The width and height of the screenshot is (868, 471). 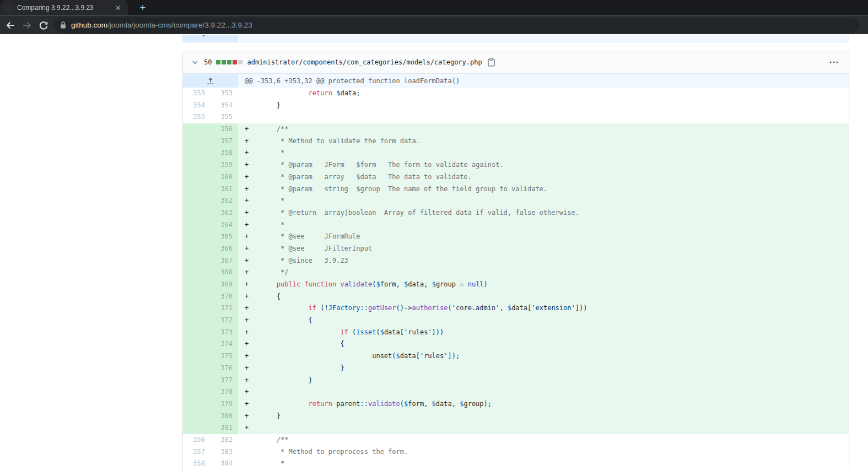 What do you see at coordinates (543, 261) in the screenshot?
I see `code-line: + * @since 3.9.23` at bounding box center [543, 261].